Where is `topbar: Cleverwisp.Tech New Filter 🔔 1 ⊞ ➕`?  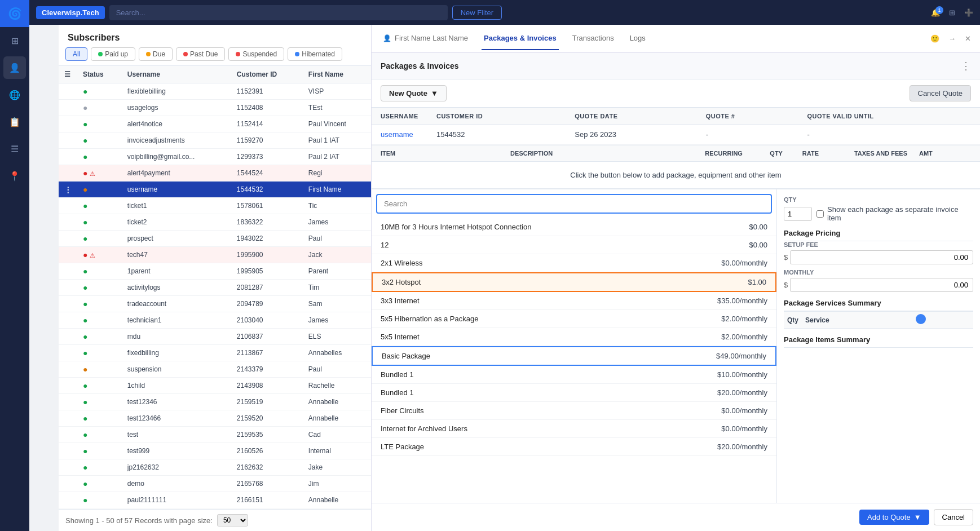
topbar: Cleverwisp.Tech New Filter 🔔 1 ⊞ ➕ is located at coordinates (505, 12).